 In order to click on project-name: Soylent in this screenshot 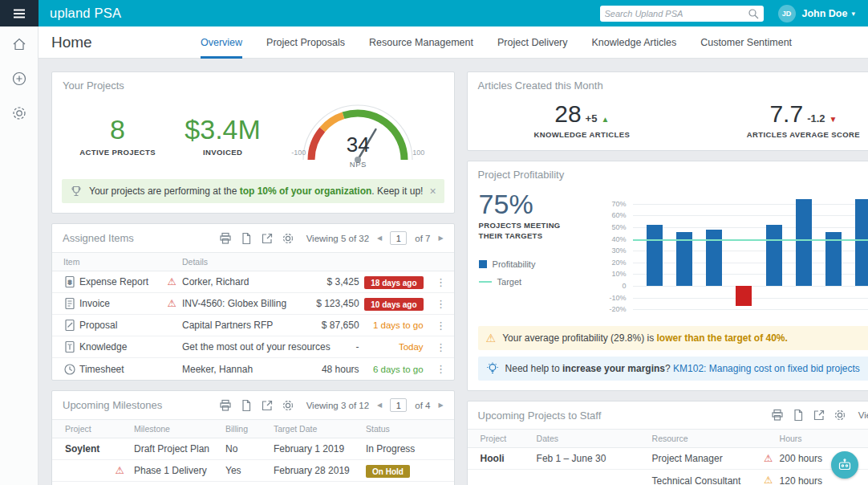, I will do `click(85, 449)`.